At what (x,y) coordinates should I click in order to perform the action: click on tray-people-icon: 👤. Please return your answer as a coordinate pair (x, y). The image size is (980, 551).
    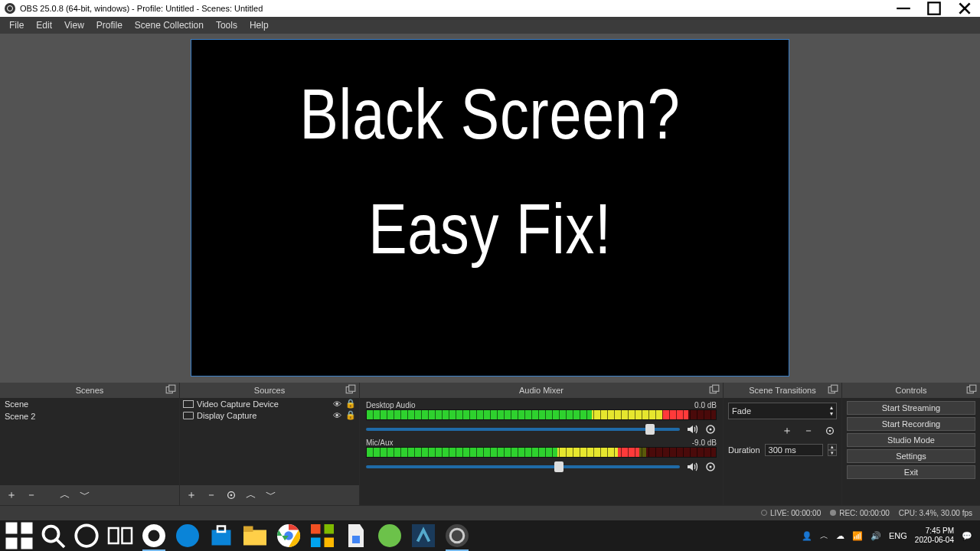
    Looking at the image, I should click on (807, 536).